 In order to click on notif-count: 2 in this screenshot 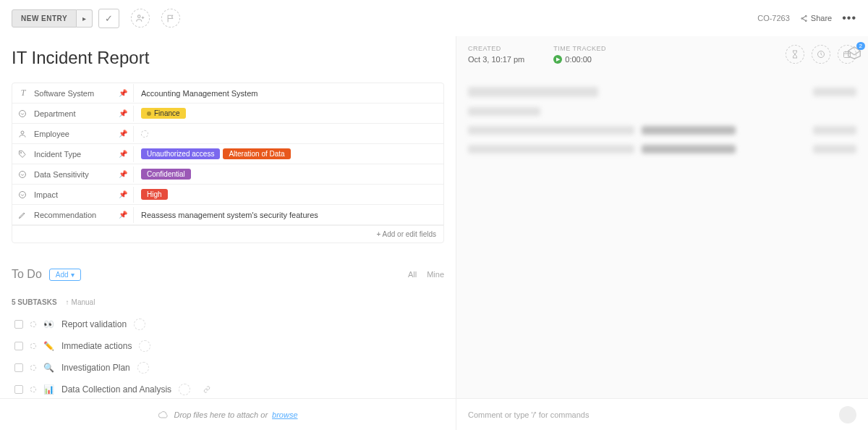, I will do `click(861, 46)`.